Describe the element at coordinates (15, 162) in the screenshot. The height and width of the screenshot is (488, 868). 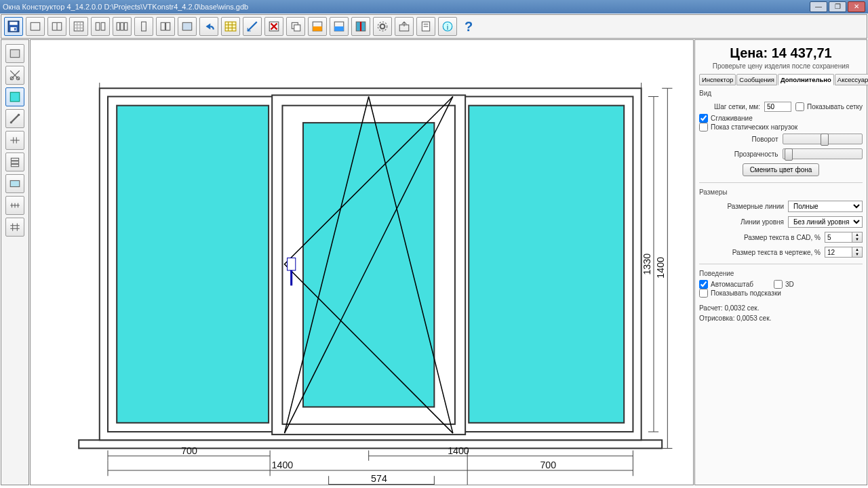
I see `stack-tool` at that location.